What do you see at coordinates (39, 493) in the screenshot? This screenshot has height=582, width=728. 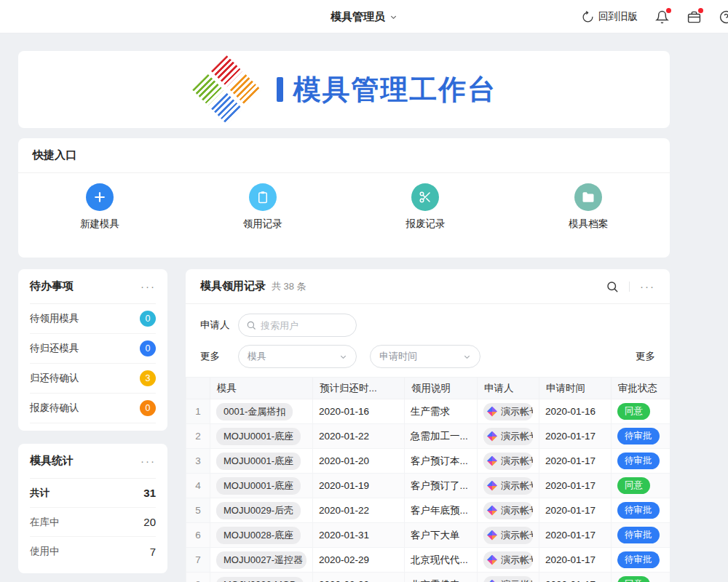 I see `stat-label: 共计` at bounding box center [39, 493].